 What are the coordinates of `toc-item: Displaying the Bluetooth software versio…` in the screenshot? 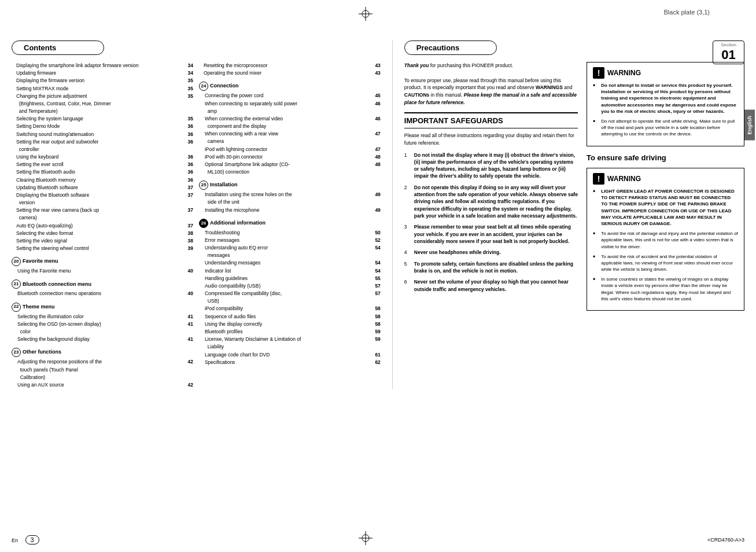 It's located at (102, 199).